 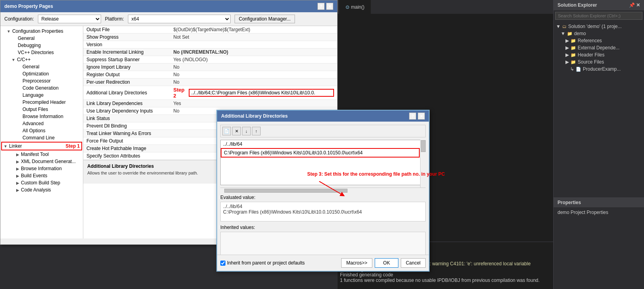 What do you see at coordinates (321, 6) in the screenshot?
I see `help-button: ?` at bounding box center [321, 6].